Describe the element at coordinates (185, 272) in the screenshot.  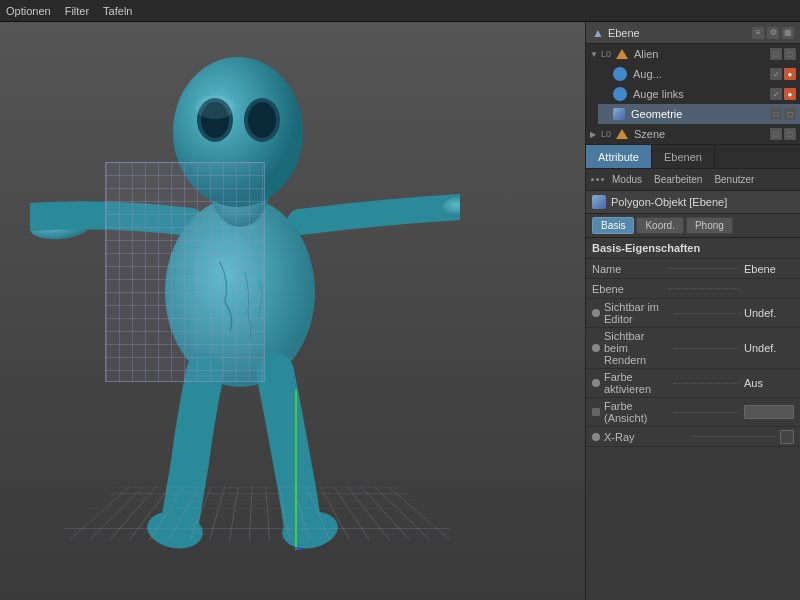
I see `grid-plane` at that location.